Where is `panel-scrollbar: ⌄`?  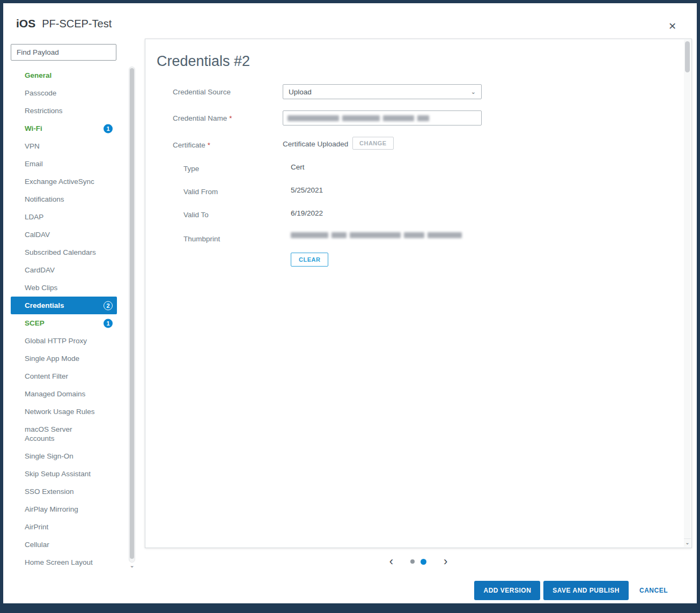 panel-scrollbar: ⌄ is located at coordinates (688, 293).